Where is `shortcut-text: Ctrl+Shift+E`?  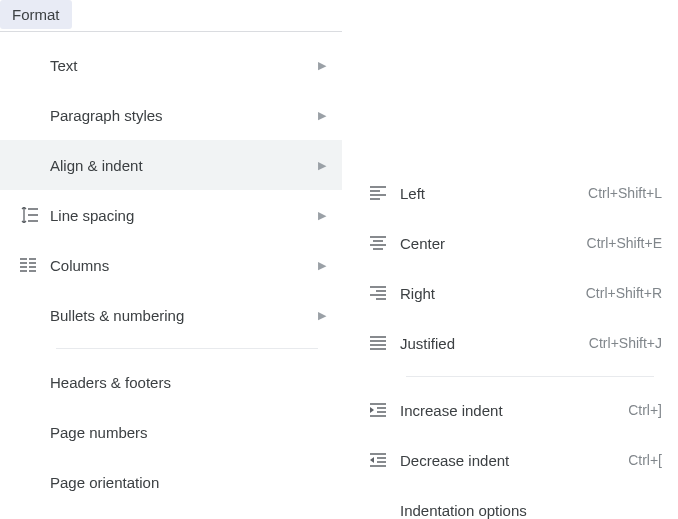
shortcut-text: Ctrl+Shift+E is located at coordinates (624, 243).